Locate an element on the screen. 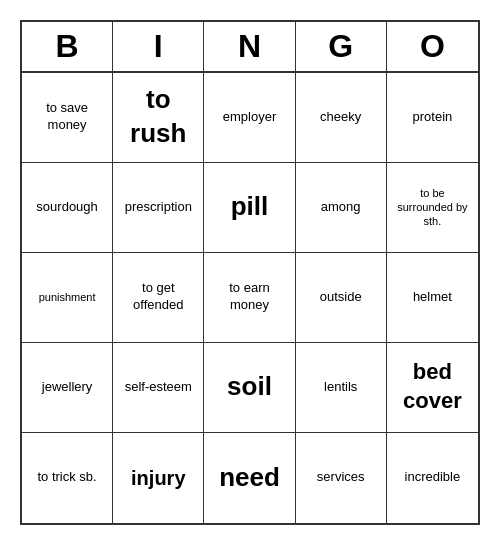 This screenshot has height=544, width=500. header-letter: O is located at coordinates (432, 46).